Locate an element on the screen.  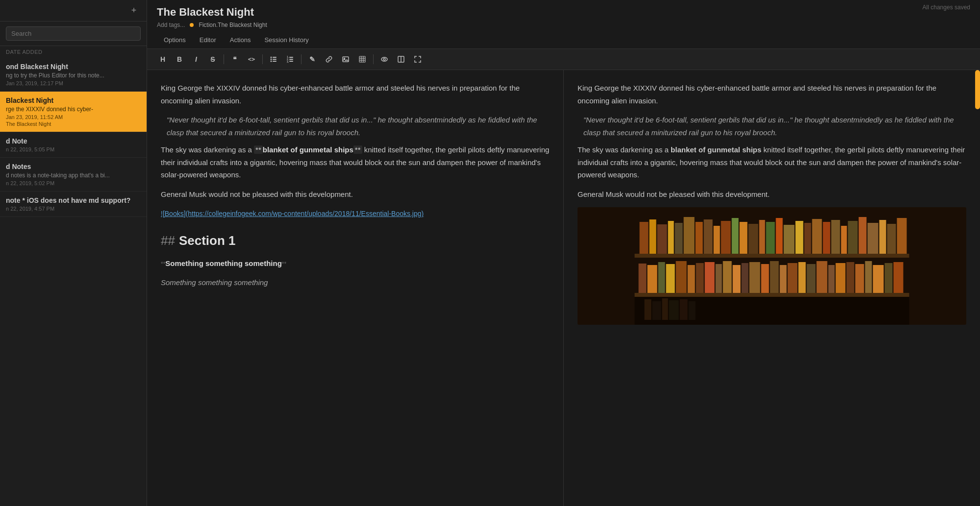
note-item-date: Jan 23, 2019, 12:17 PM is located at coordinates (74, 83).